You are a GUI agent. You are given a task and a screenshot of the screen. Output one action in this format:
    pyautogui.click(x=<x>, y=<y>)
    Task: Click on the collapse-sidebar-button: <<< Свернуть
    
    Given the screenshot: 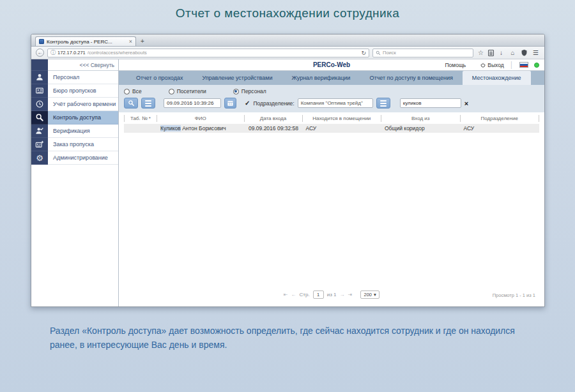 What is the action you would take?
    pyautogui.click(x=83, y=65)
    